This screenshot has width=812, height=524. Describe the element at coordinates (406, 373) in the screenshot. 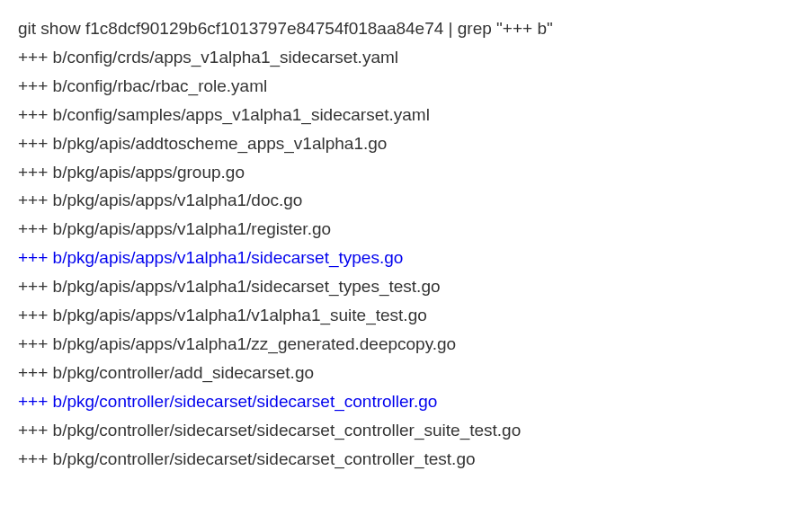

I see `output-line: +++ b/pkg/controller/add_sidecarset.go` at that location.